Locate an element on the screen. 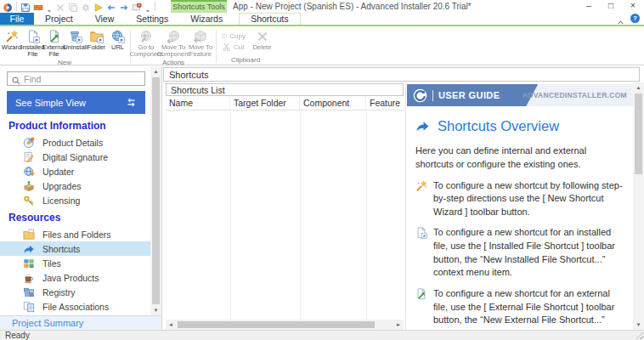 This screenshot has width=644, height=340. tiles-icon is located at coordinates (29, 264).